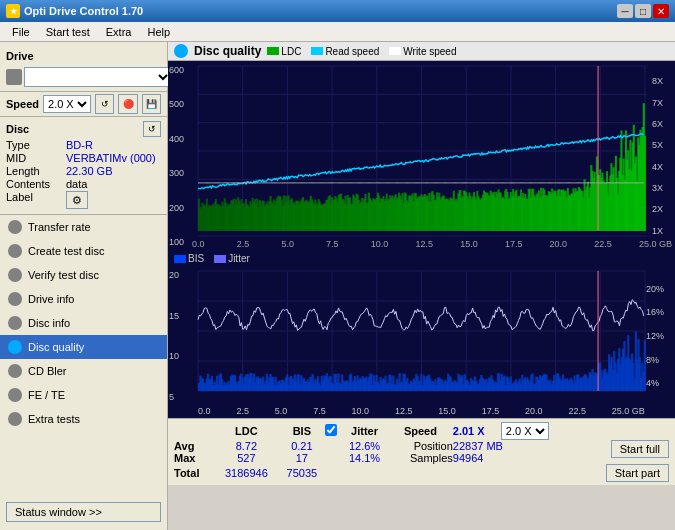 Image resolution: width=675 pixels, height=530 pixels. I want to click on x-7-5: 7.5, so click(320, 411).